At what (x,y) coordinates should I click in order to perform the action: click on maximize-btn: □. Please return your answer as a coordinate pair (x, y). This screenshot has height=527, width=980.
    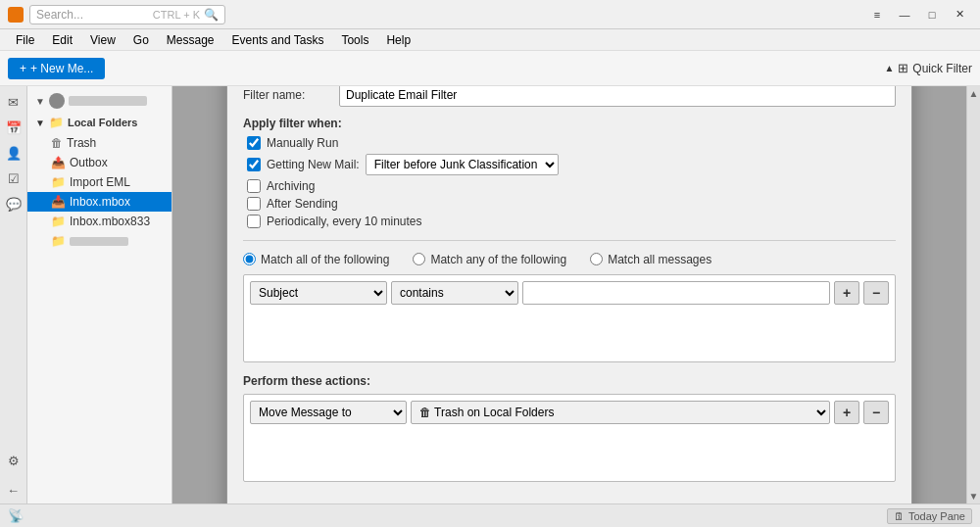
    Looking at the image, I should click on (932, 15).